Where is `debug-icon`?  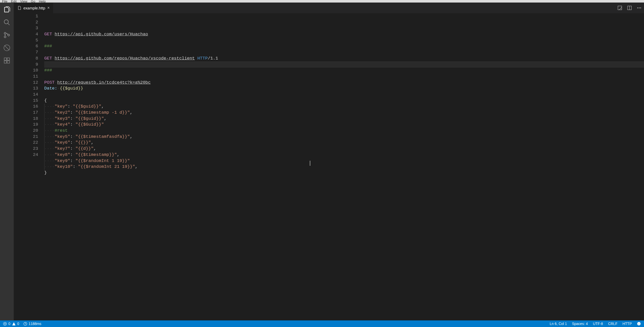
debug-icon is located at coordinates (7, 48).